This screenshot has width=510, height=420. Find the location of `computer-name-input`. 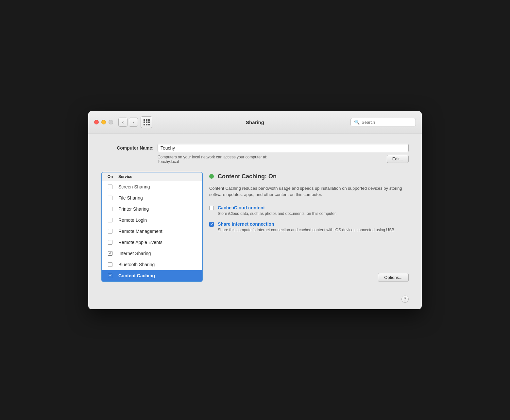

computer-name-input is located at coordinates (283, 148).